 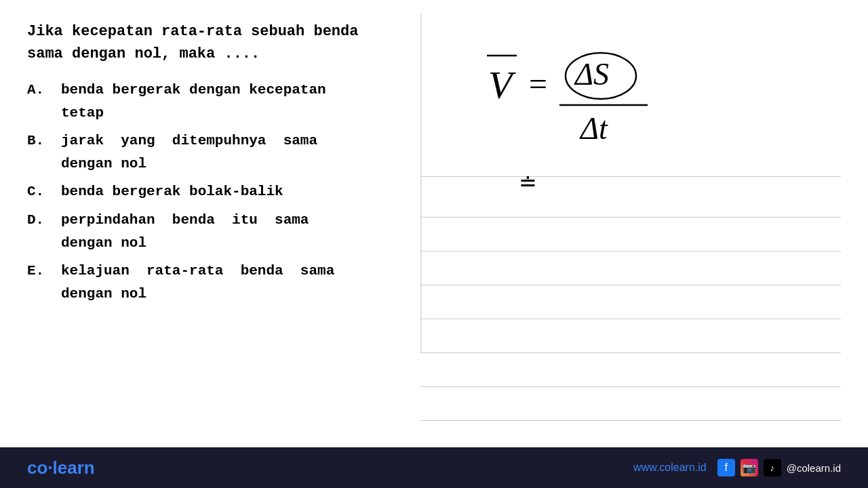 I want to click on social-handle: @colearn.id, so click(x=814, y=468).